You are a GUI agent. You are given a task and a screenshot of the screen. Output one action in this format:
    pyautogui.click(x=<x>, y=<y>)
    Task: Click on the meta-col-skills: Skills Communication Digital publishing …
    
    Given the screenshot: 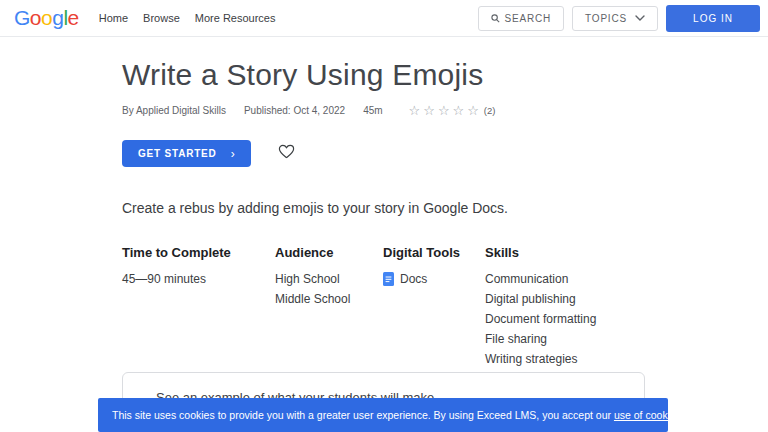 What is the action you would take?
    pyautogui.click(x=540, y=307)
    